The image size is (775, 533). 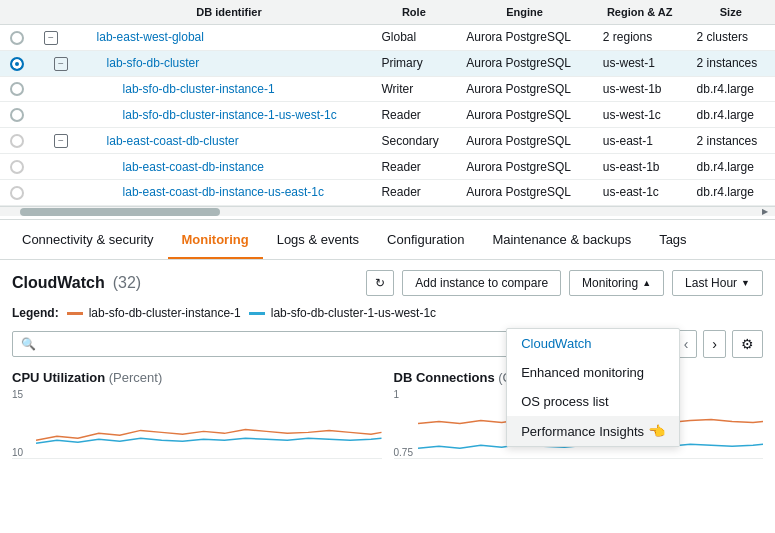 I want to click on region-cell: us-west-1b, so click(x=640, y=89).